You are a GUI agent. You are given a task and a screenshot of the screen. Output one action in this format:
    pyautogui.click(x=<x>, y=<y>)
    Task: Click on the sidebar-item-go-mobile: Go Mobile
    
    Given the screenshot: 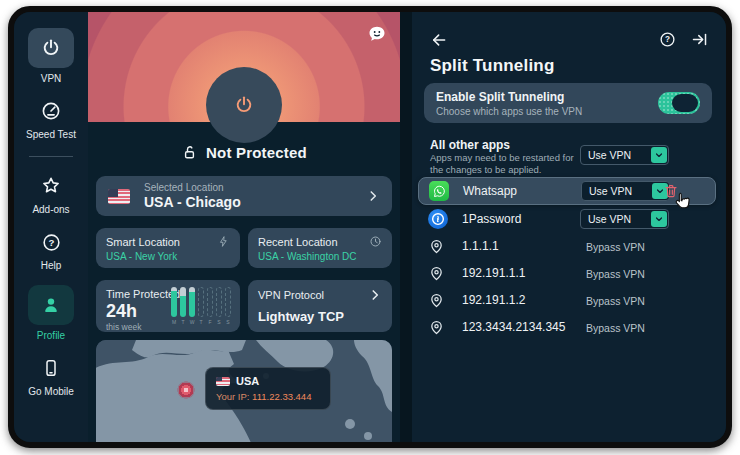 What is the action you would take?
    pyautogui.click(x=51, y=376)
    